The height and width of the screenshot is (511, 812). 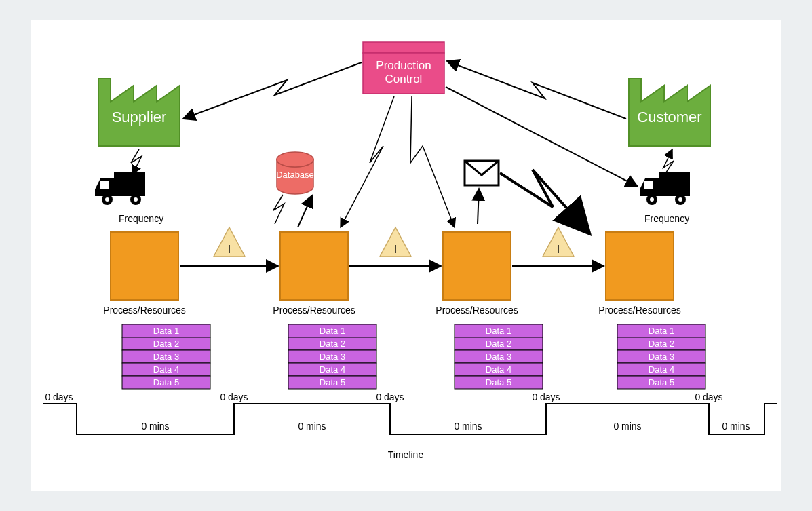 What do you see at coordinates (708, 397) in the screenshot?
I see `tl-days-4: 0 days` at bounding box center [708, 397].